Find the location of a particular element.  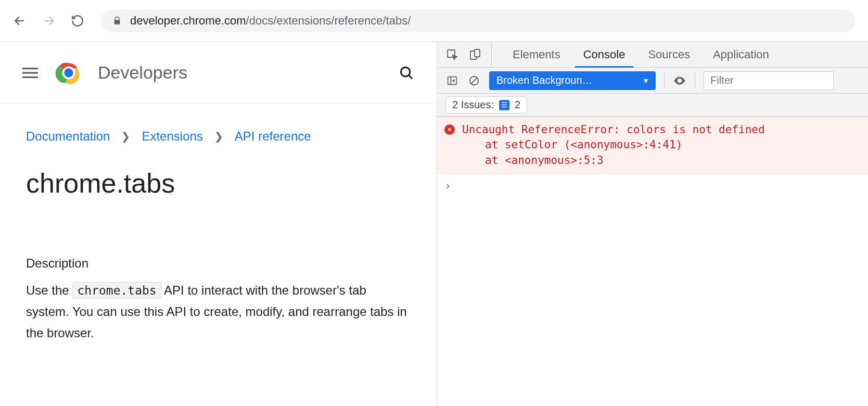

forward-button is located at coordinates (49, 21).